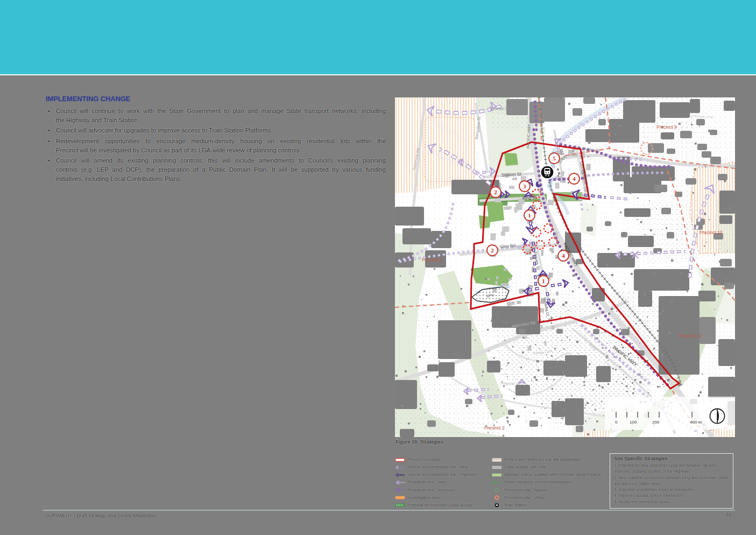 The image size is (756, 535). Describe the element at coordinates (691, 336) in the screenshot. I see `svg-text: Precinct 12` at that location.